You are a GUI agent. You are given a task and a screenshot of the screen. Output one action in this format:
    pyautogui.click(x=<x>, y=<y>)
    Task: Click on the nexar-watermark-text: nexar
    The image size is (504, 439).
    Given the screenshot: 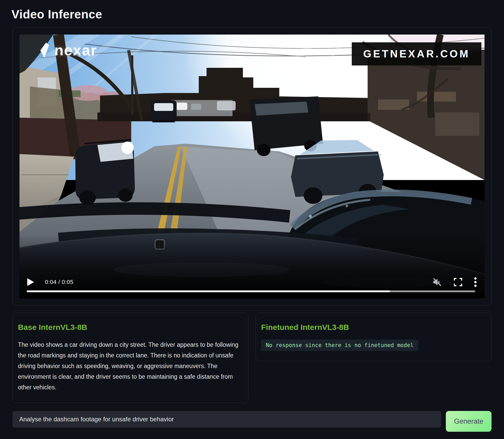 What is the action you would take?
    pyautogui.click(x=76, y=50)
    